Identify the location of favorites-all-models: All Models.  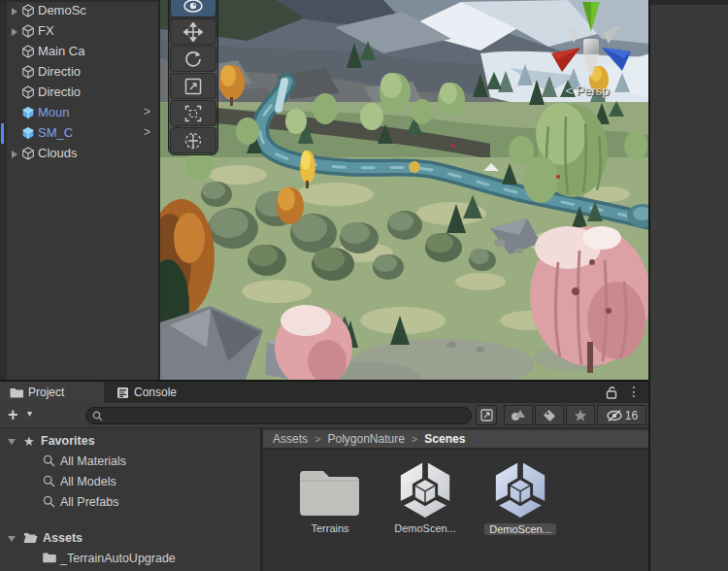
(130, 482).